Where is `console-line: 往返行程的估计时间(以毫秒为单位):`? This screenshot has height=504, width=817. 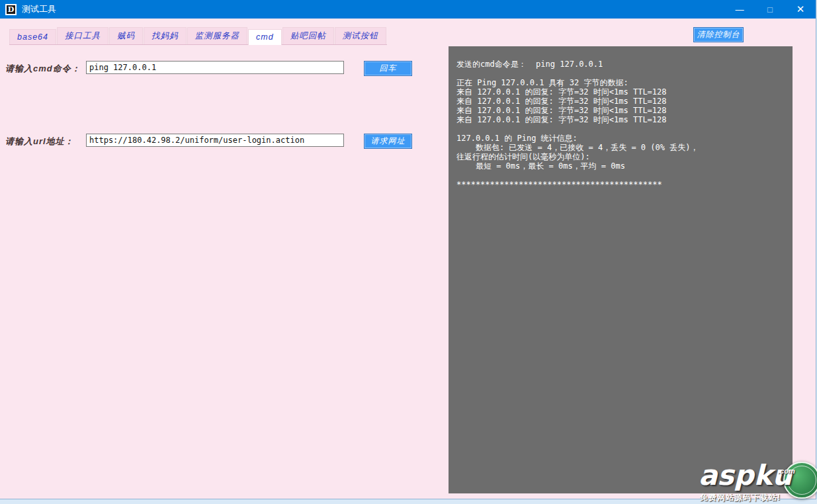
console-line: 往返行程的估计时间(以毫秒为单位): is located at coordinates (621, 157).